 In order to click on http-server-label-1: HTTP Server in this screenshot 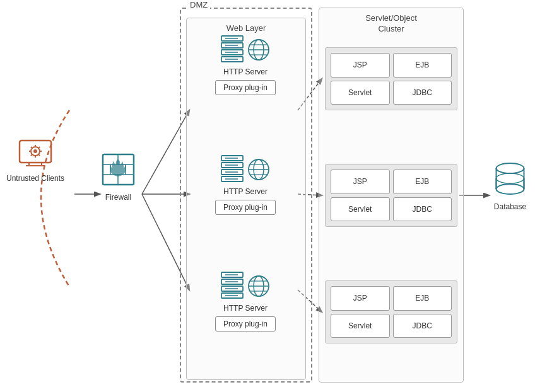, I will do `click(245, 72)`.